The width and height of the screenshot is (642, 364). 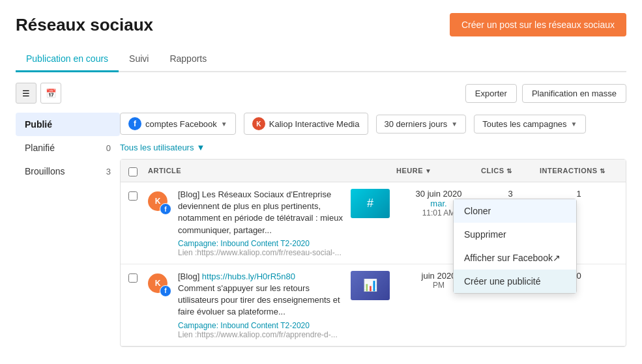 I want to click on header-interactions: INTERACTIONS ⇅, so click(x=579, y=171).